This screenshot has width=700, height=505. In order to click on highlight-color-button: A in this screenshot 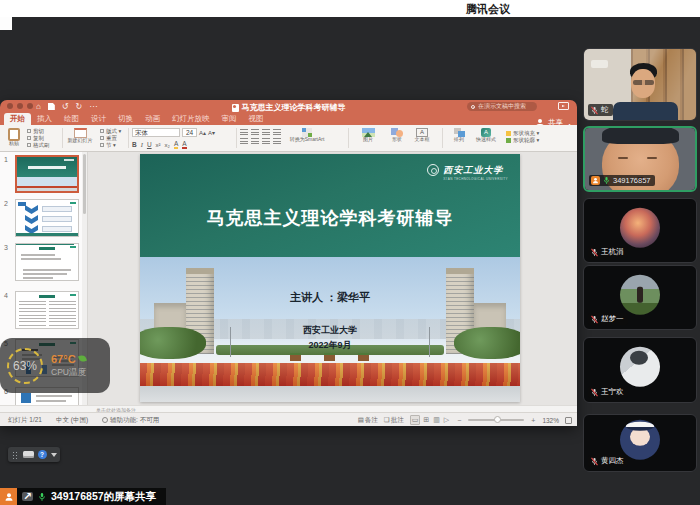, I will do `click(176, 144)`.